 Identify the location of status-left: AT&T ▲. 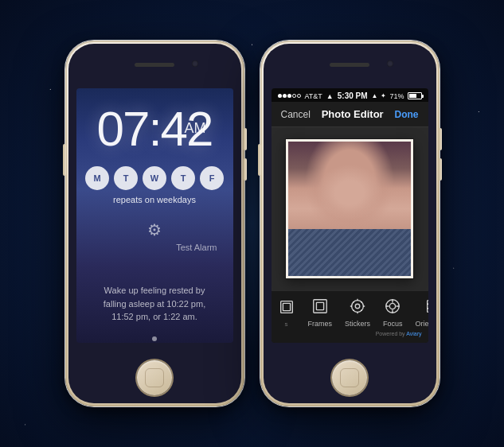
(306, 96).